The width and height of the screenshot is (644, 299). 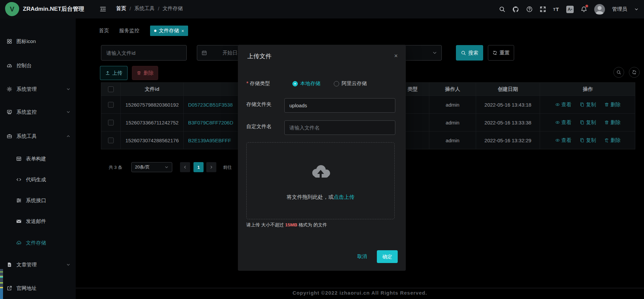 I want to click on click-upload-link: 点击上传, so click(x=344, y=197).